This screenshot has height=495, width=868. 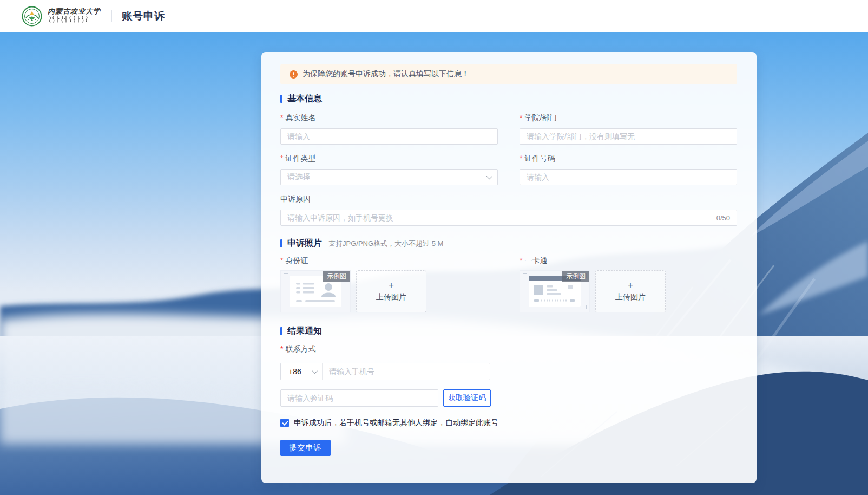 What do you see at coordinates (285, 423) in the screenshot?
I see `auto-bind-checkbox` at bounding box center [285, 423].